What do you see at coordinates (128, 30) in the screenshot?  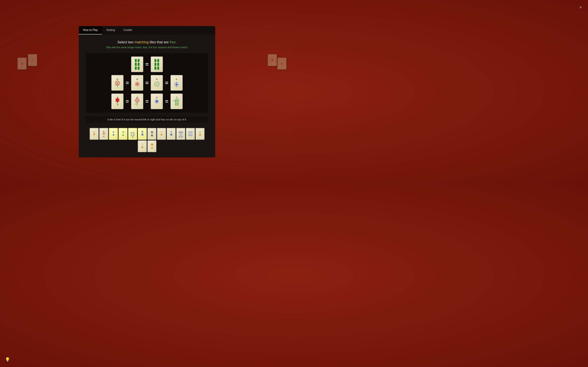 I see `tab-credits: Credits` at bounding box center [128, 30].